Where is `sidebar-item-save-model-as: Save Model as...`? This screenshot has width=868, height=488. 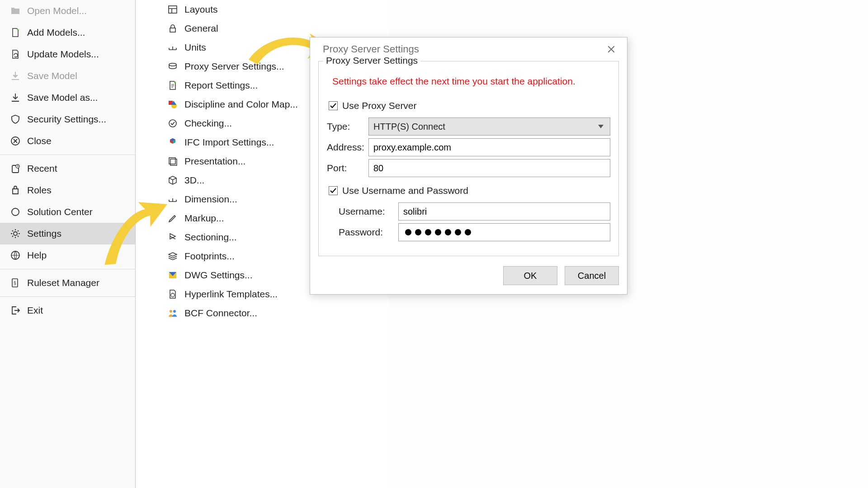 sidebar-item-save-model-as: Save Model as... is located at coordinates (68, 98).